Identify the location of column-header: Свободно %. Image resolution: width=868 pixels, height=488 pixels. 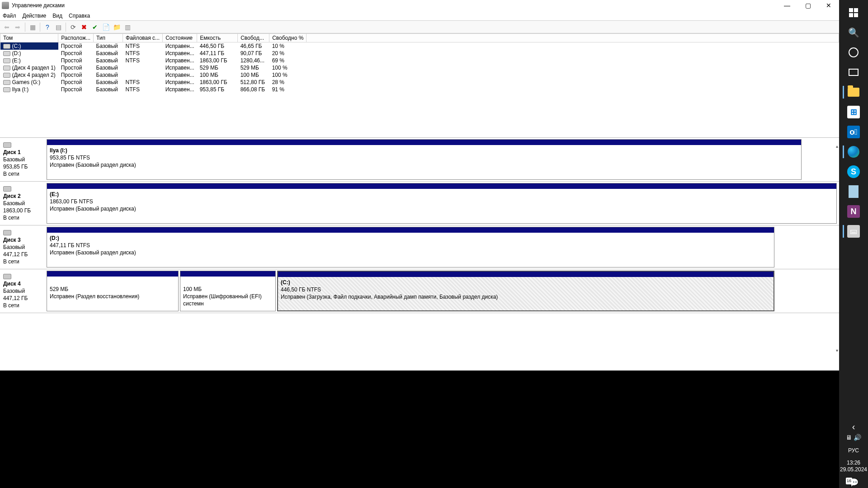
(288, 38).